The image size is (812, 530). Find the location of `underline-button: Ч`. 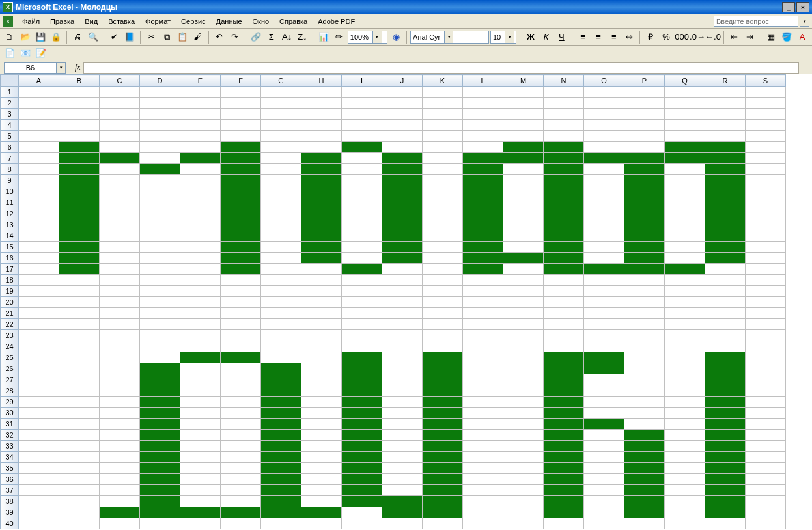

underline-button: Ч is located at coordinates (561, 37).